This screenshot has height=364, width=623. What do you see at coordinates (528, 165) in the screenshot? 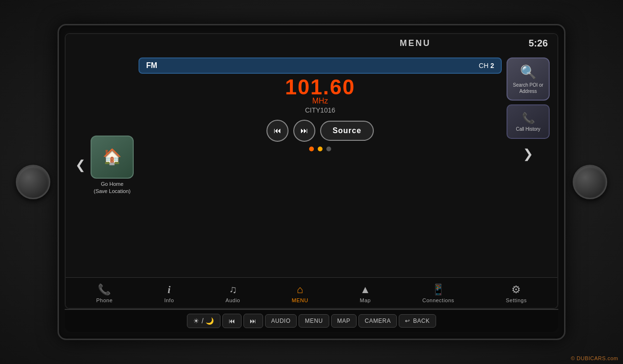
I see `right-section: 🔍 Search POI orAddress 📞 Call History ❯` at bounding box center [528, 165].